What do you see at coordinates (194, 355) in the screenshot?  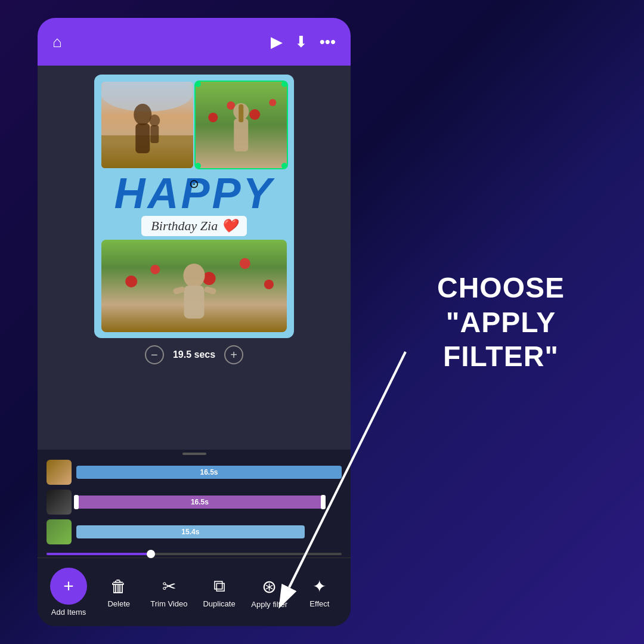 I see `duration-value: 19.5 secs` at bounding box center [194, 355].